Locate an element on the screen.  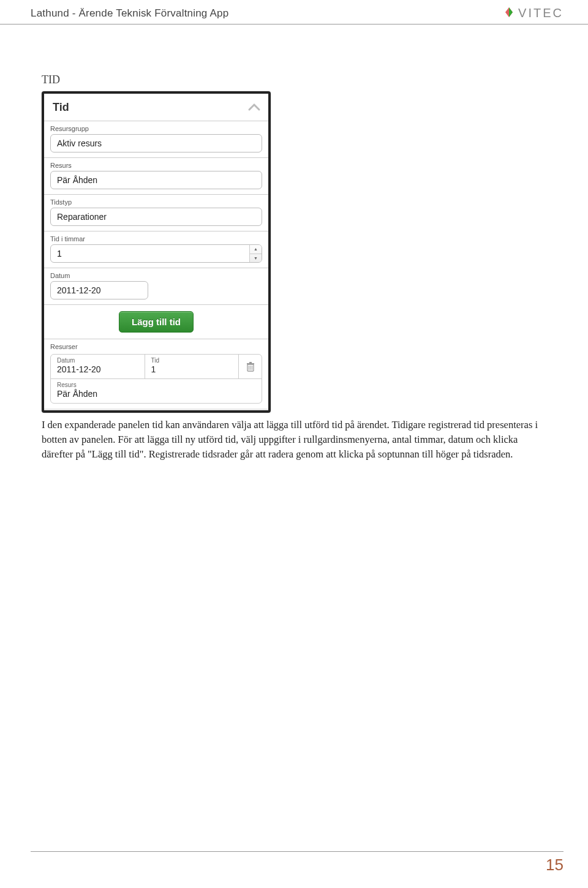
res-resurs-label: Resurs is located at coordinates (156, 385).